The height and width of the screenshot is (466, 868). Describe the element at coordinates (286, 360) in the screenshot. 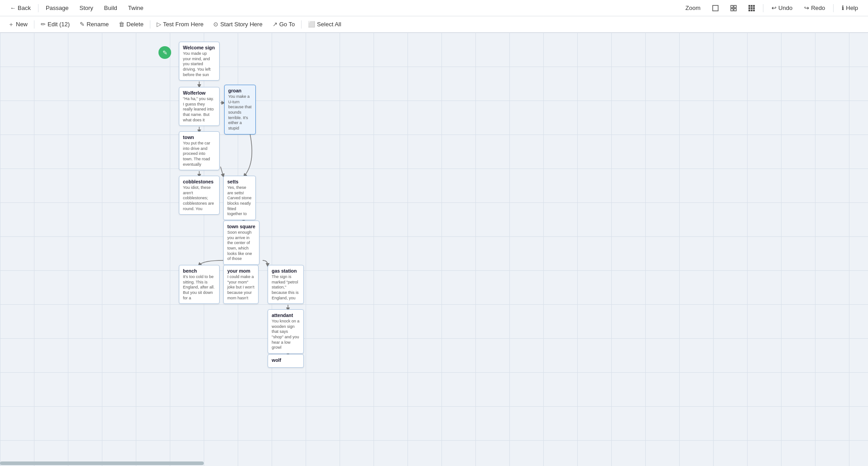

I see `passage-title: wolf` at that location.